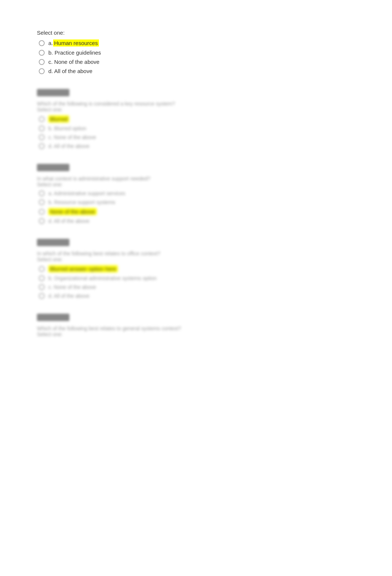 The image size is (392, 576). What do you see at coordinates (197, 132) in the screenshot?
I see `answer-list-2: Blurred b. Blurred option c. None of the…` at bounding box center [197, 132].